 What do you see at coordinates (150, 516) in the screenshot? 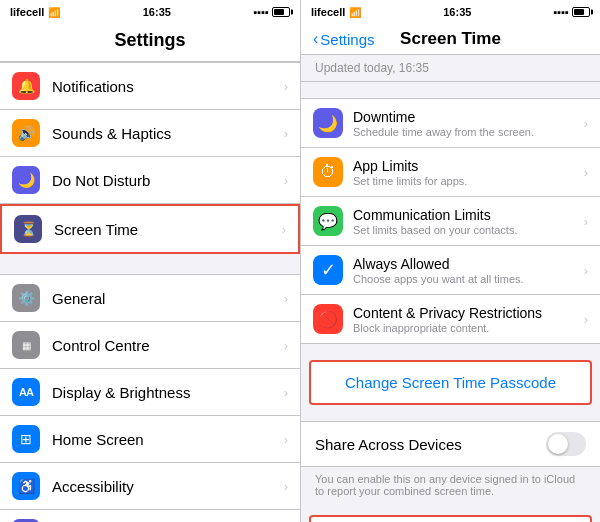
I see `settings-row-wallpaper: 🖼 Wallpaper ›` at bounding box center [150, 516].